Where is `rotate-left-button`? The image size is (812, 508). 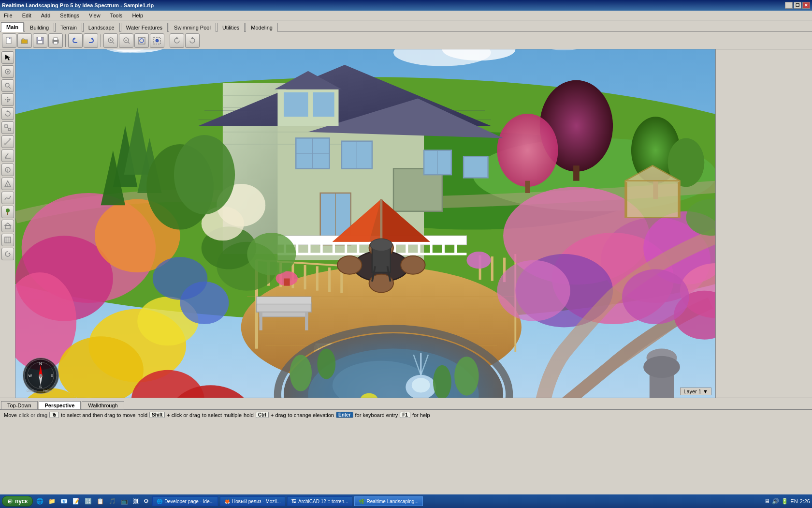
rotate-left-button is located at coordinates (177, 41).